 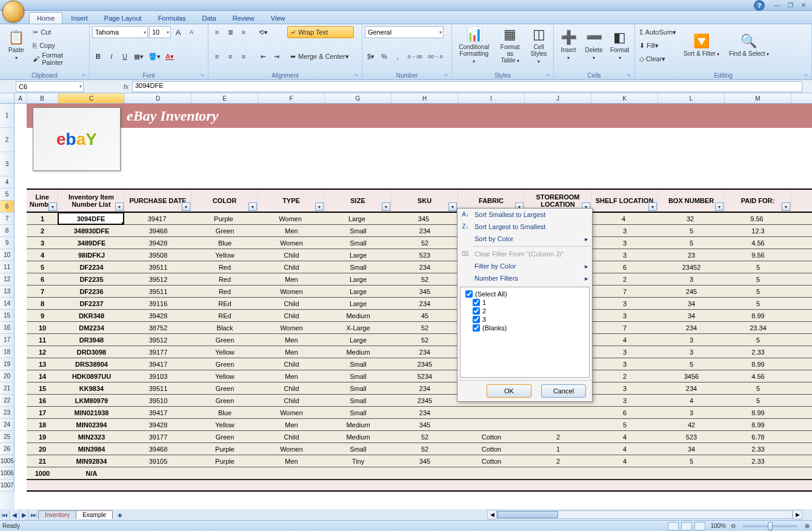 I want to click on cell: 523, so click(x=425, y=255).